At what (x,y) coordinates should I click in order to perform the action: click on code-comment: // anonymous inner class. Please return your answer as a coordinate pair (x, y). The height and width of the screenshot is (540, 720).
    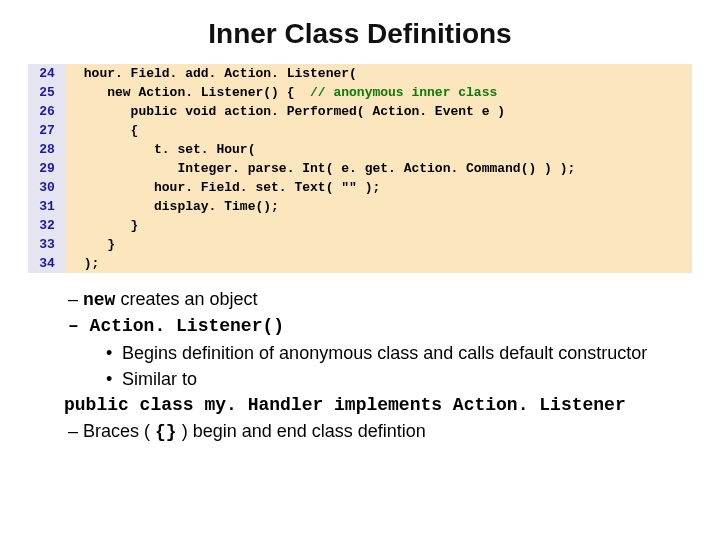
    Looking at the image, I should click on (396, 92).